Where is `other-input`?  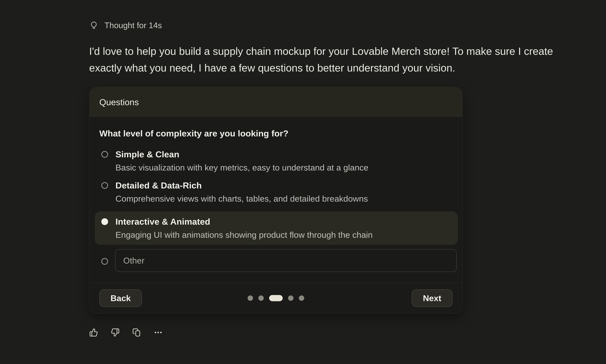
other-input is located at coordinates (286, 260).